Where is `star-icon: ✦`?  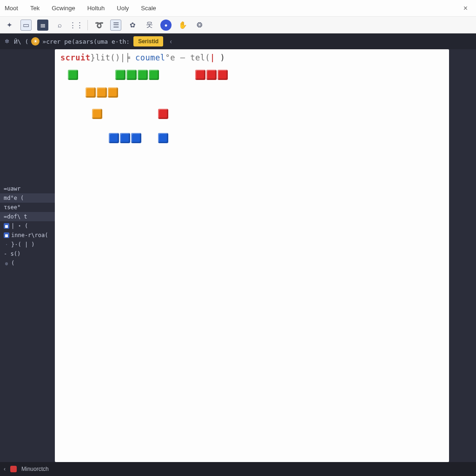 star-icon: ✦ is located at coordinates (9, 25).